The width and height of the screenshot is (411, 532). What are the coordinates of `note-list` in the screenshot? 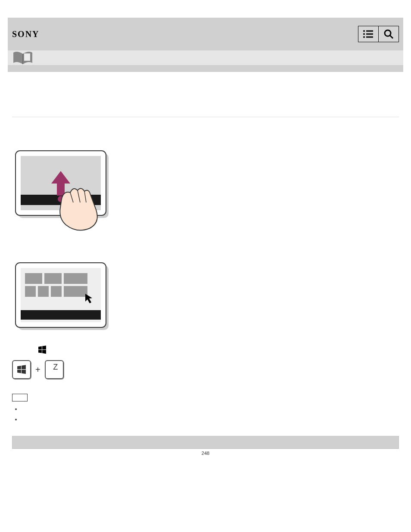 It's located at (206, 414).